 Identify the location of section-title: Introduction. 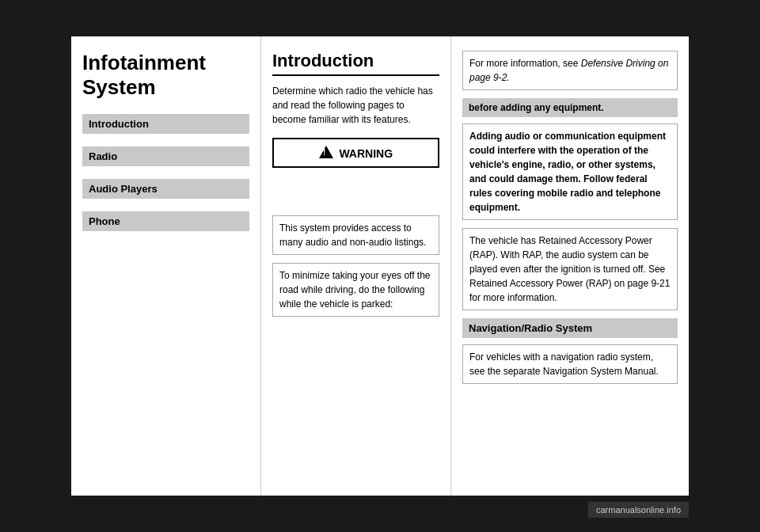
(356, 63).